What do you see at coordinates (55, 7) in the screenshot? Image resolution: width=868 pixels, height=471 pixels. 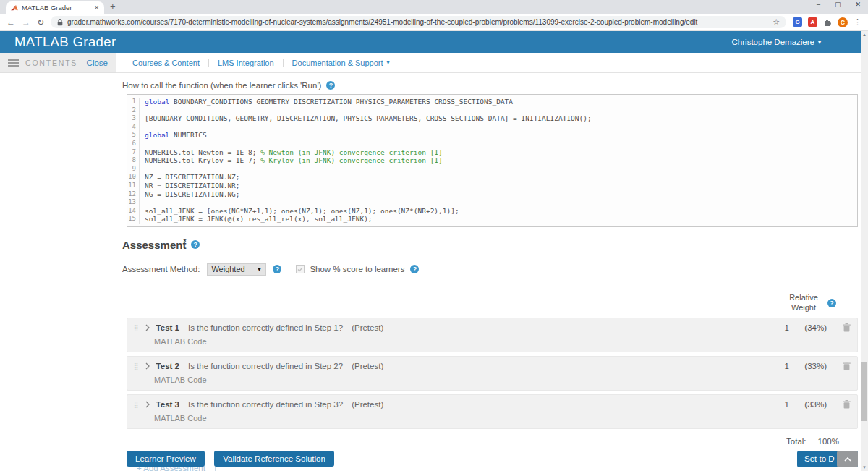 I see `browser-tab: MATLAB Grader ✕` at bounding box center [55, 7].